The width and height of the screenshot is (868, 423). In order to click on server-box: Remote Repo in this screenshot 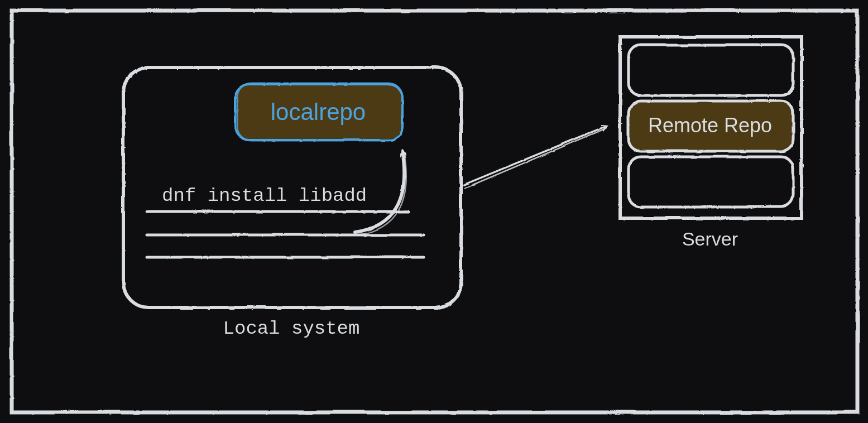, I will do `click(710, 127)`.